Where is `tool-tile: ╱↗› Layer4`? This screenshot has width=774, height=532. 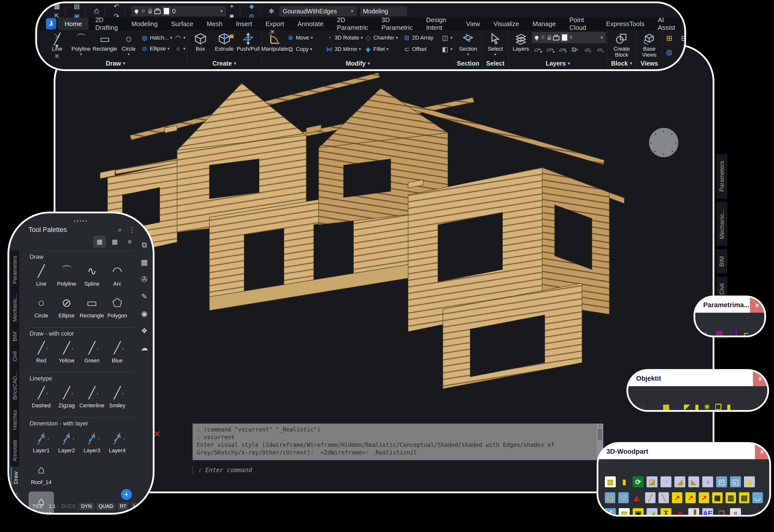
tool-tile: ╱↗› Layer4 is located at coordinates (117, 444).